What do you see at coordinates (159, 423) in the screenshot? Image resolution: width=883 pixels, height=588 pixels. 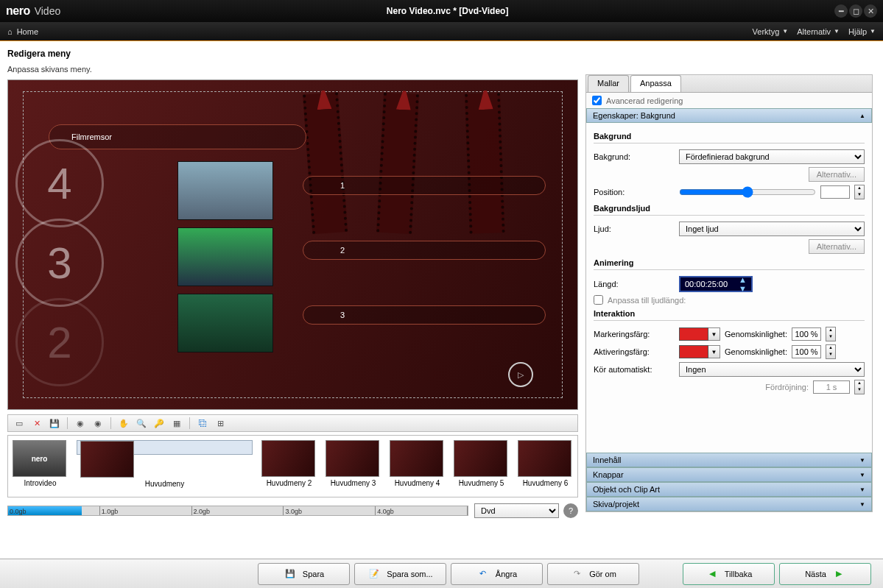 I see `zoom-out-icon: 🔑` at bounding box center [159, 423].